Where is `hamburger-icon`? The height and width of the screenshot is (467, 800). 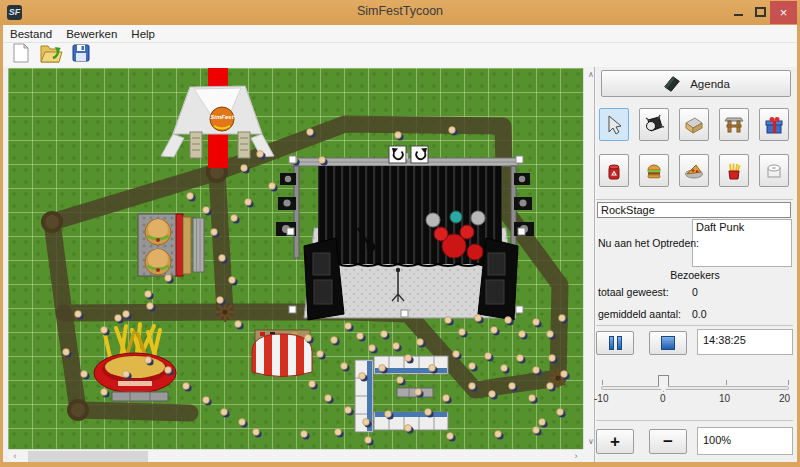
hamburger-icon is located at coordinates (654, 171).